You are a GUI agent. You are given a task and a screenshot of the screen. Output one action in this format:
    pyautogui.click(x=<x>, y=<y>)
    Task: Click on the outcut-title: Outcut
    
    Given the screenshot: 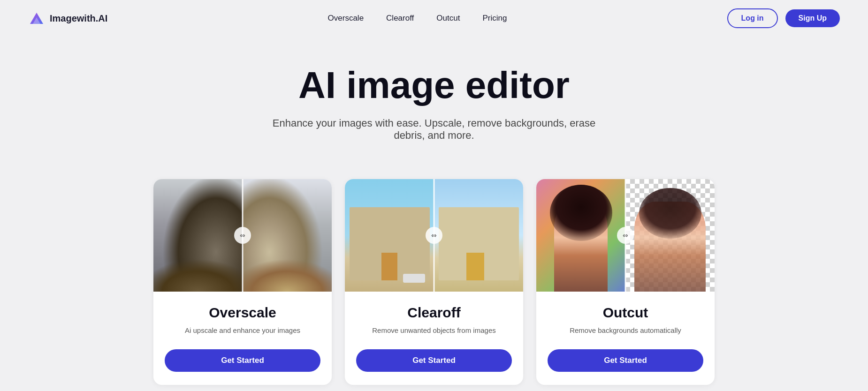 What is the action you would take?
    pyautogui.click(x=625, y=313)
    